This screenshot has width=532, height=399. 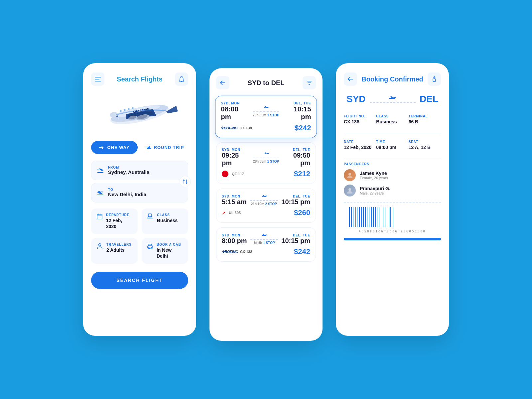 What do you see at coordinates (165, 221) in the screenshot?
I see `class-card: CLASS Business` at bounding box center [165, 221].